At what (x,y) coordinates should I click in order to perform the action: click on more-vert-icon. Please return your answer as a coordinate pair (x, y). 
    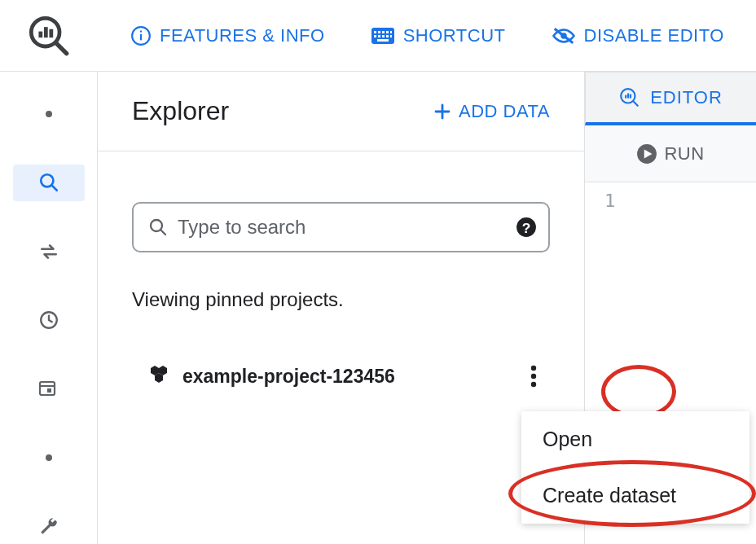
    Looking at the image, I should click on (534, 376).